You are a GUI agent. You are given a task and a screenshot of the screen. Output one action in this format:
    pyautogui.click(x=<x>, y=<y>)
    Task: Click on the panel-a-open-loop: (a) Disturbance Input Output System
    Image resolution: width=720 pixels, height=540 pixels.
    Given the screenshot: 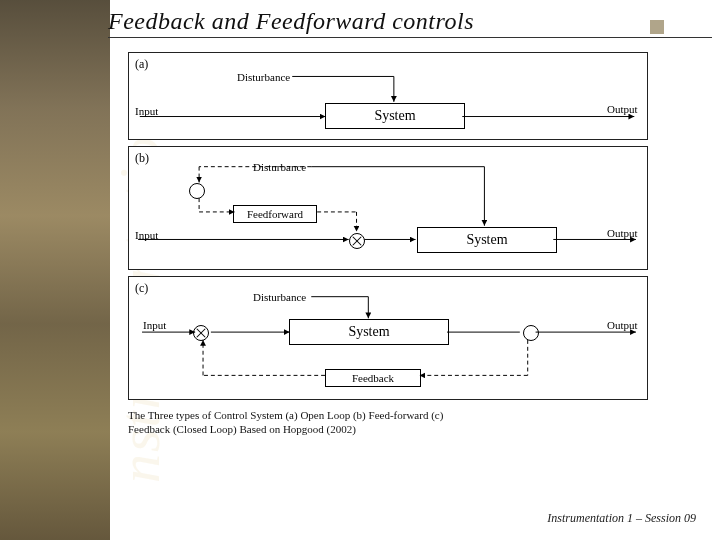 What is the action you would take?
    pyautogui.click(x=388, y=96)
    